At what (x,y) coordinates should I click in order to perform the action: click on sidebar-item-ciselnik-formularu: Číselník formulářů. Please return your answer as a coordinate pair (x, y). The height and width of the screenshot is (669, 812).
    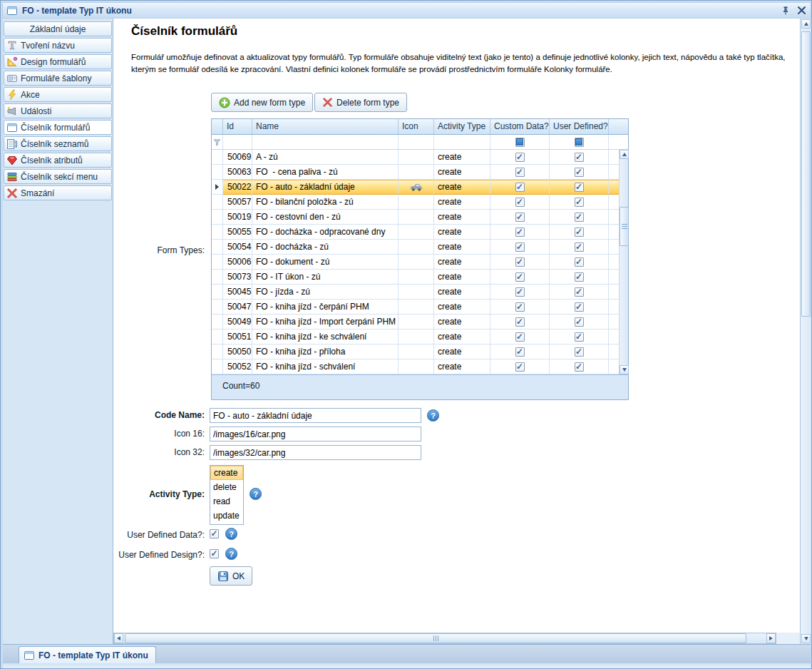
    Looking at the image, I should click on (58, 127).